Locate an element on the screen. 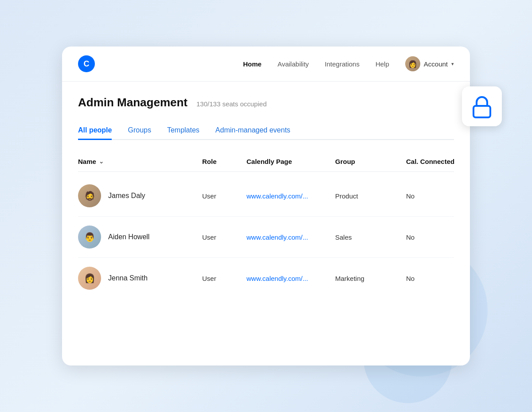 The width and height of the screenshot is (532, 412). account-avatar: 👩 is located at coordinates (413, 64).